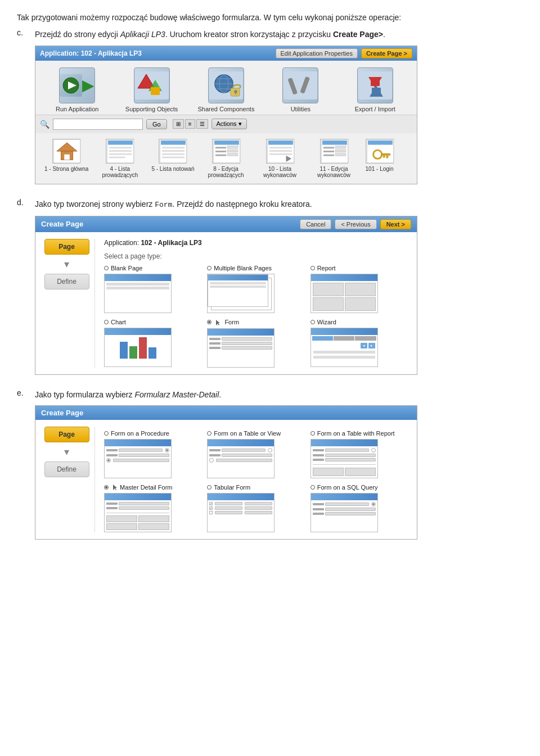  I want to click on shared-components-icon-item: Shared Components, so click(226, 90).